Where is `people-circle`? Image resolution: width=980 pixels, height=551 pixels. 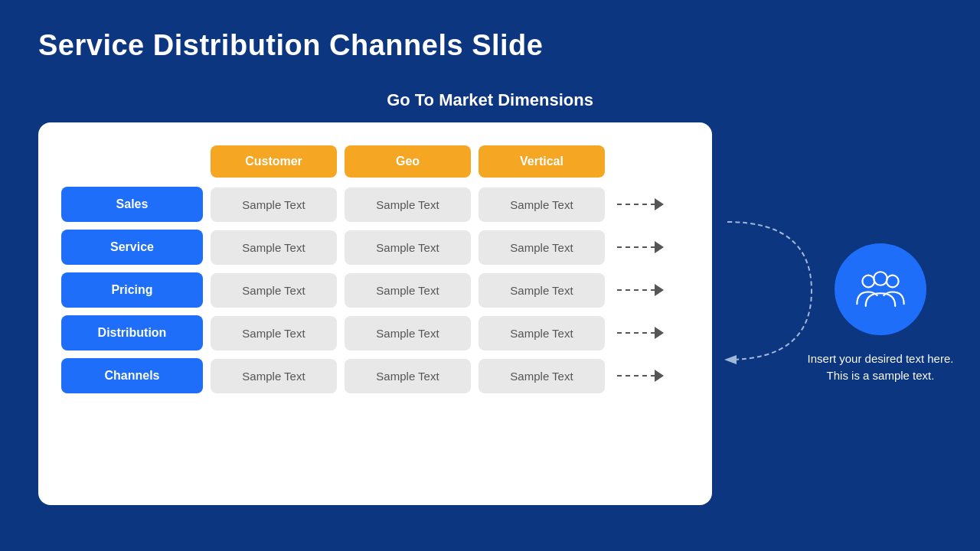
people-circle is located at coordinates (880, 289).